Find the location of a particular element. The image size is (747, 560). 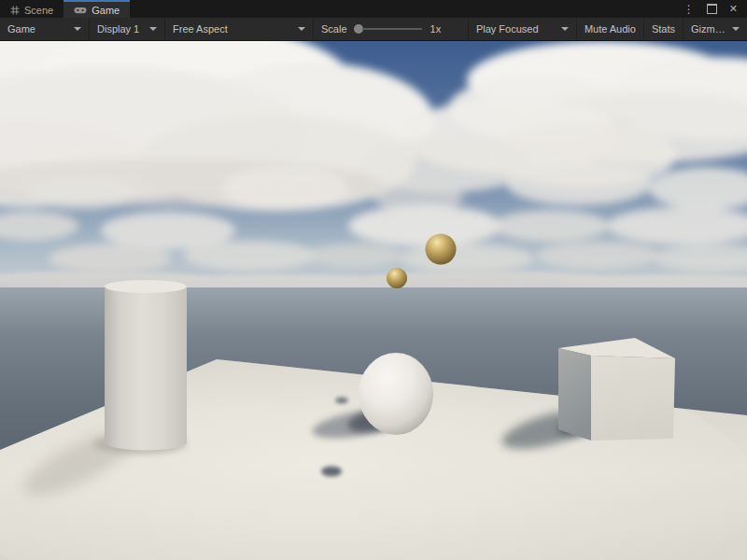

white-cylinder is located at coordinates (146, 366).